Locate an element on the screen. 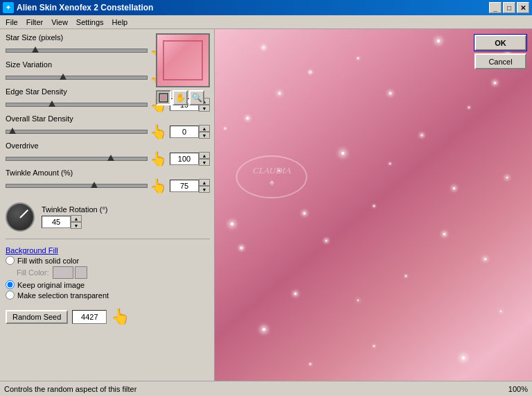 This screenshot has height=396, width=532. title-bar: ✦ Alien Skin Xenofex 2 Constellation _ □… is located at coordinates (266, 8).